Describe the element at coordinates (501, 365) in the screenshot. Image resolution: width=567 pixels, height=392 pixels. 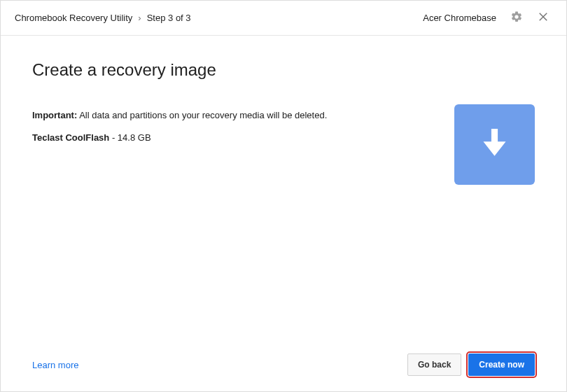
I see `create-now-button: Create now` at that location.